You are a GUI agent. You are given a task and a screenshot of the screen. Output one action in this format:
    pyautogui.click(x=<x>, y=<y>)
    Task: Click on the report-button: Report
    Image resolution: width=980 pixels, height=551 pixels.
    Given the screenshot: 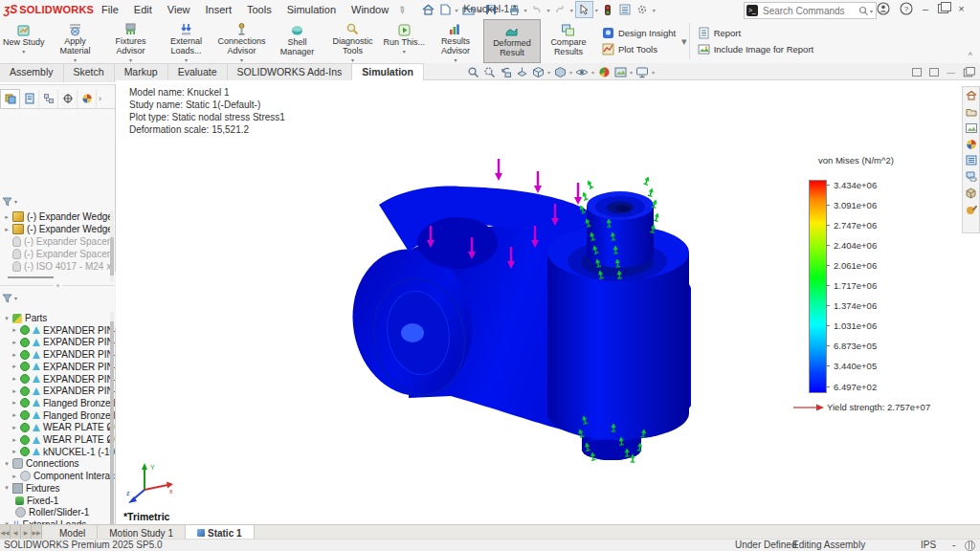 What is the action you would take?
    pyautogui.click(x=756, y=33)
    